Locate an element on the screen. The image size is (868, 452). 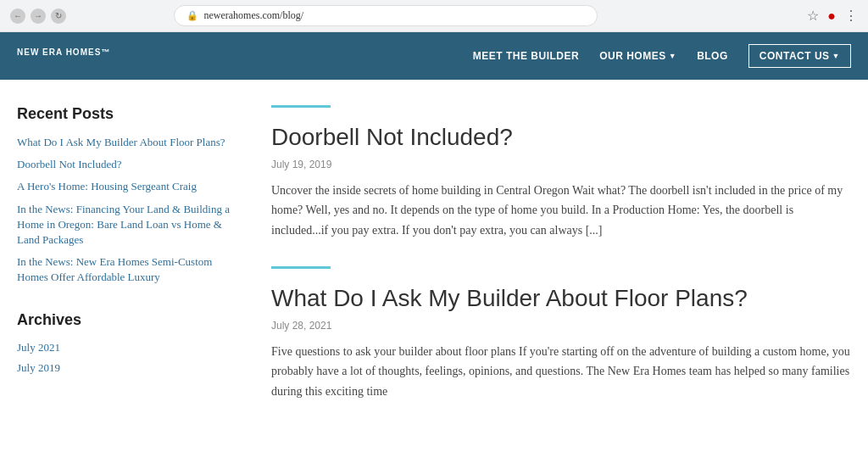
recent-post-link-4: In the News: Financing Your Land & Build… is located at coordinates (127, 226).